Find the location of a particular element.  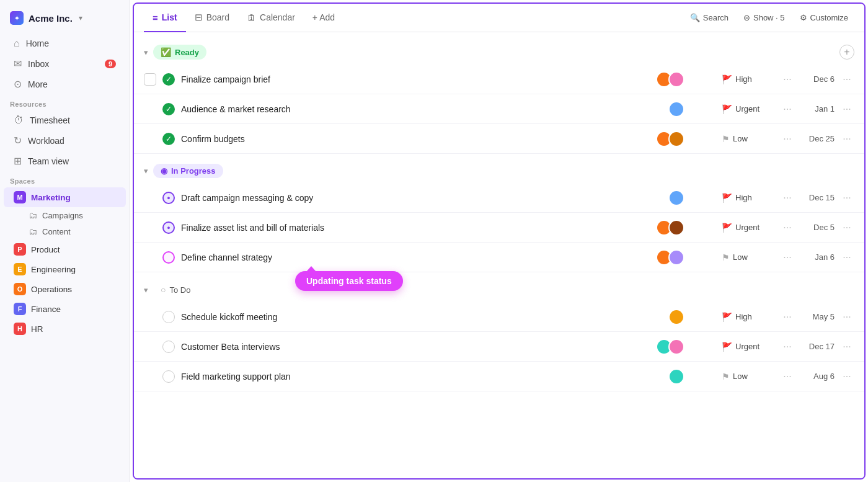

tab-list: ≡ List is located at coordinates (165, 18).